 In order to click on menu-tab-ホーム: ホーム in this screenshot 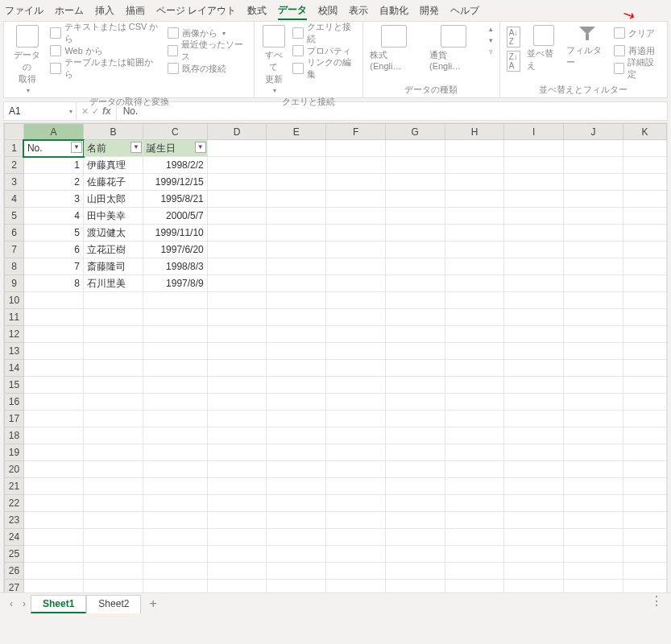, I will do `click(69, 11)`.